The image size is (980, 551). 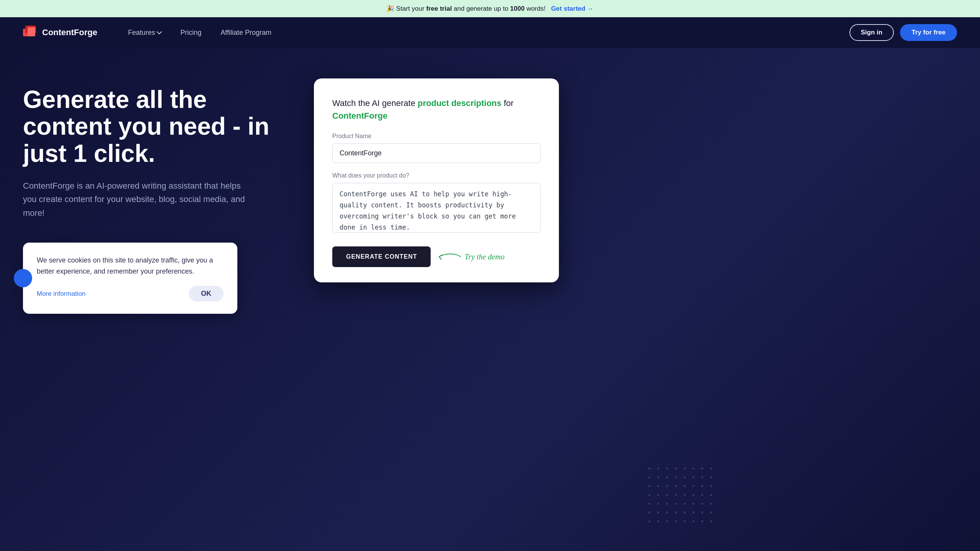 I want to click on nav-affiliate: Affiliate Program, so click(x=246, y=33).